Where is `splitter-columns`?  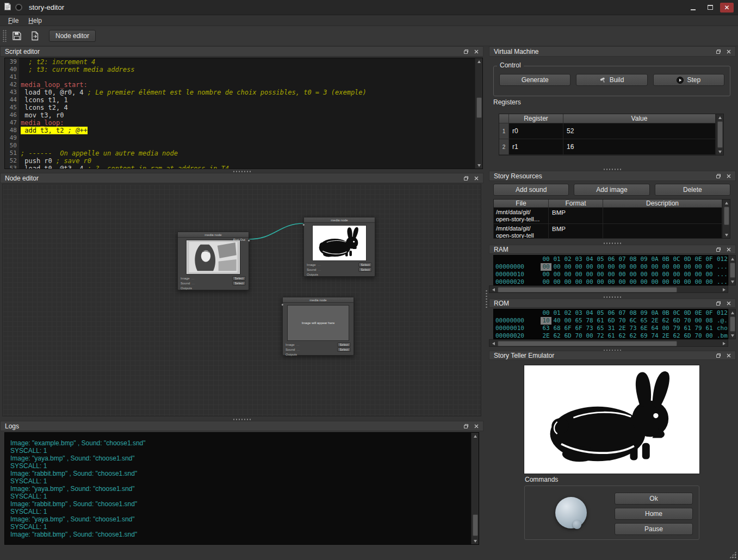 splitter-columns is located at coordinates (486, 299).